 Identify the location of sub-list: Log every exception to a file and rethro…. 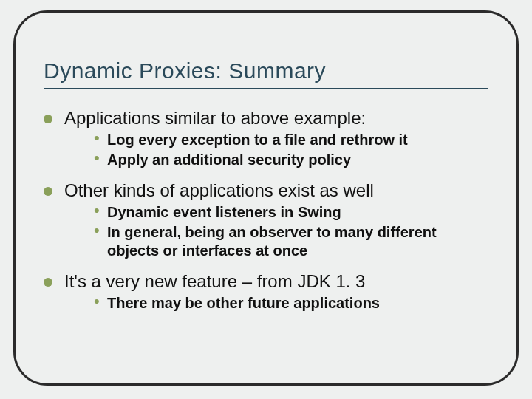
(276, 150).